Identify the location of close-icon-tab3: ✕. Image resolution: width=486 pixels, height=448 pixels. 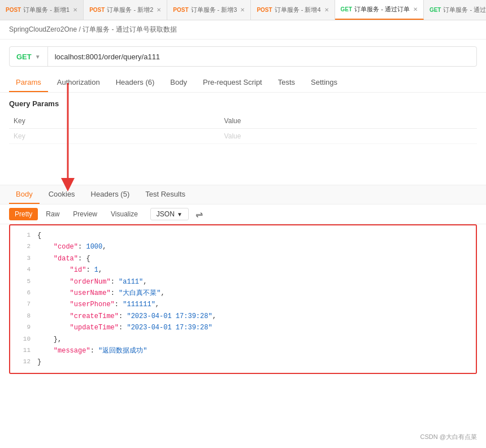
(242, 10).